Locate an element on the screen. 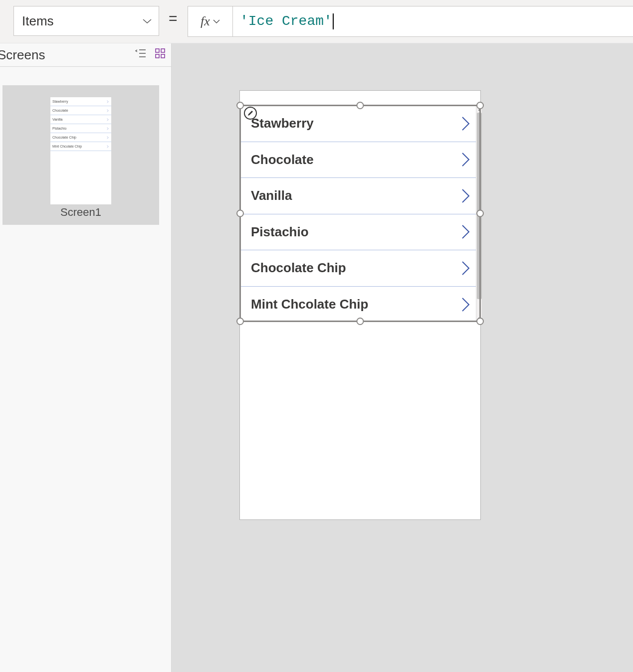 This screenshot has height=672, width=633. thumb-row: Chocolate Chip is located at coordinates (81, 138).